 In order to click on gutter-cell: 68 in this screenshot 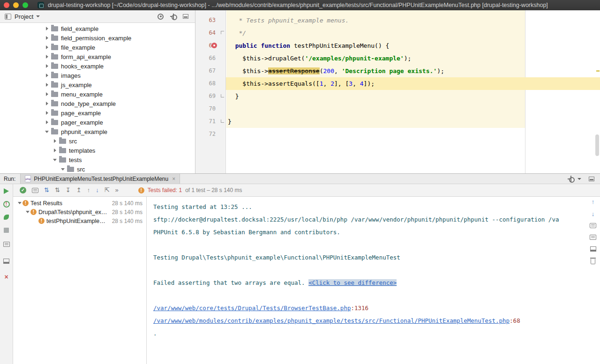, I will do `click(211, 83)`.